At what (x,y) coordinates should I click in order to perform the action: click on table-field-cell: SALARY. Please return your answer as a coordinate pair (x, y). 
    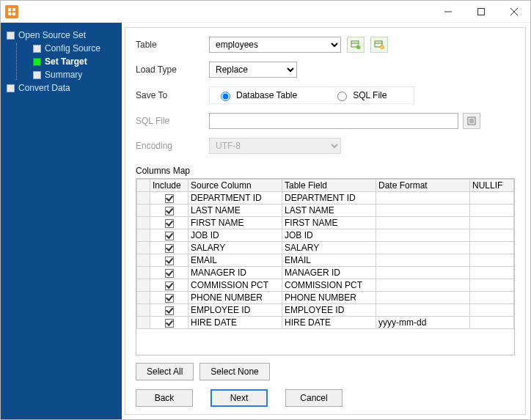
    Looking at the image, I should click on (329, 248).